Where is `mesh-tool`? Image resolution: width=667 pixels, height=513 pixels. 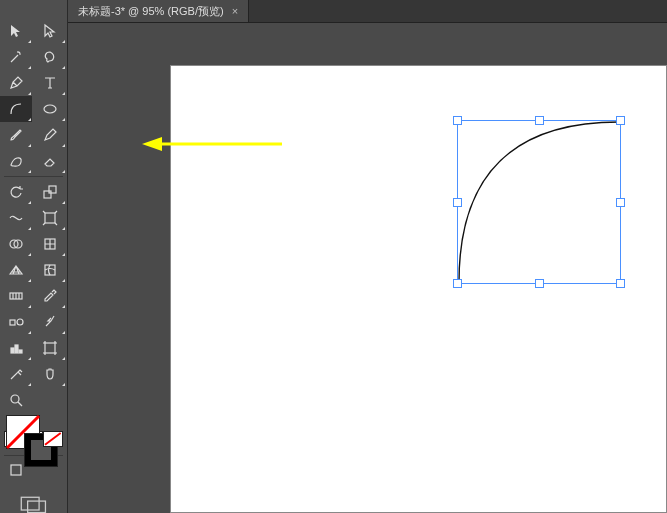 mesh-tool is located at coordinates (50, 270).